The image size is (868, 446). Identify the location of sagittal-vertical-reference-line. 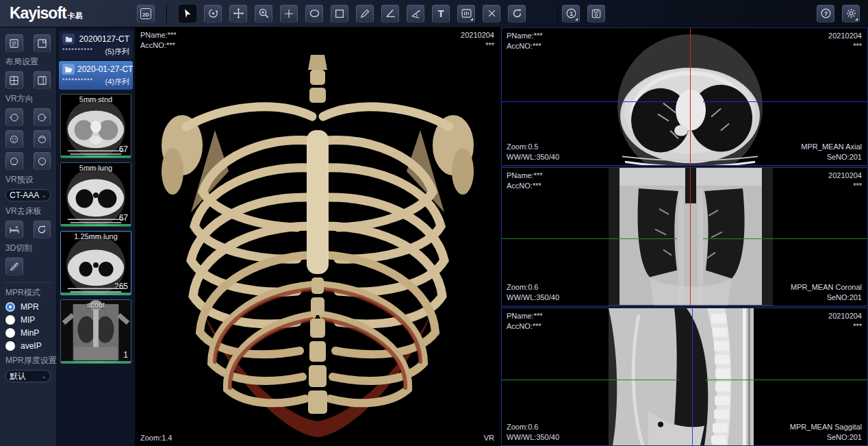
(693, 377).